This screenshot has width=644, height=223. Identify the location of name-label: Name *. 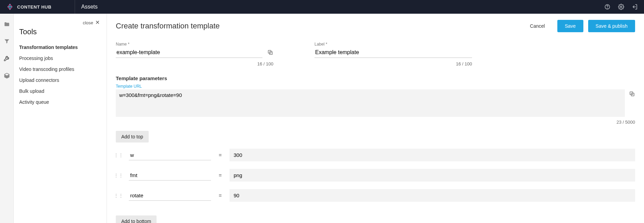
(195, 44).